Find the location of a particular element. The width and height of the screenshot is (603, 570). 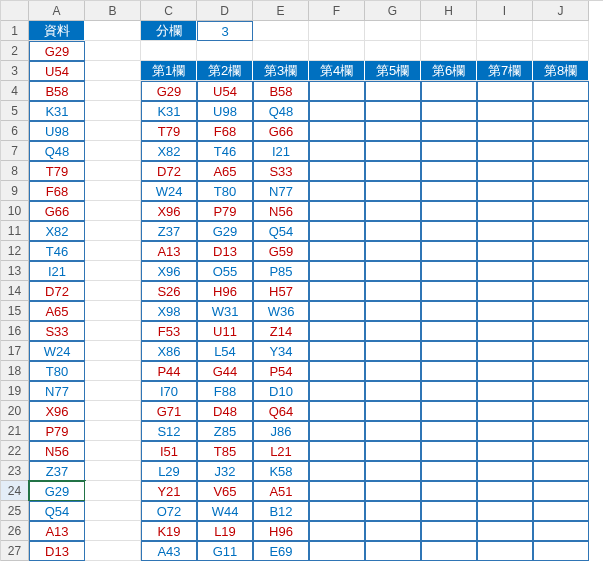

cell-D1: 3 is located at coordinates (225, 31).